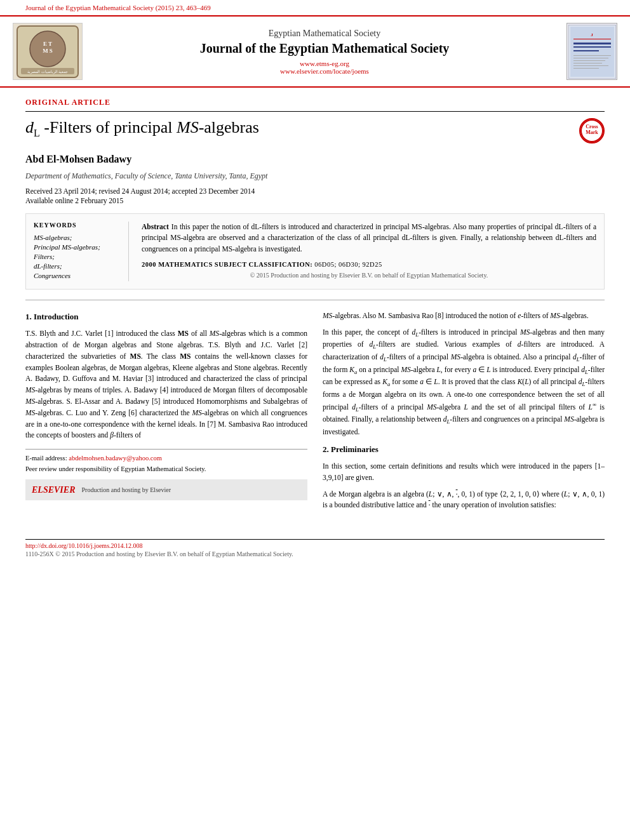 Image resolution: width=630 pixels, height=840 pixels. What do you see at coordinates (118, 8) in the screenshot?
I see `journal-citation: Journal of the Egyptian Mathematical Soc…` at bounding box center [118, 8].